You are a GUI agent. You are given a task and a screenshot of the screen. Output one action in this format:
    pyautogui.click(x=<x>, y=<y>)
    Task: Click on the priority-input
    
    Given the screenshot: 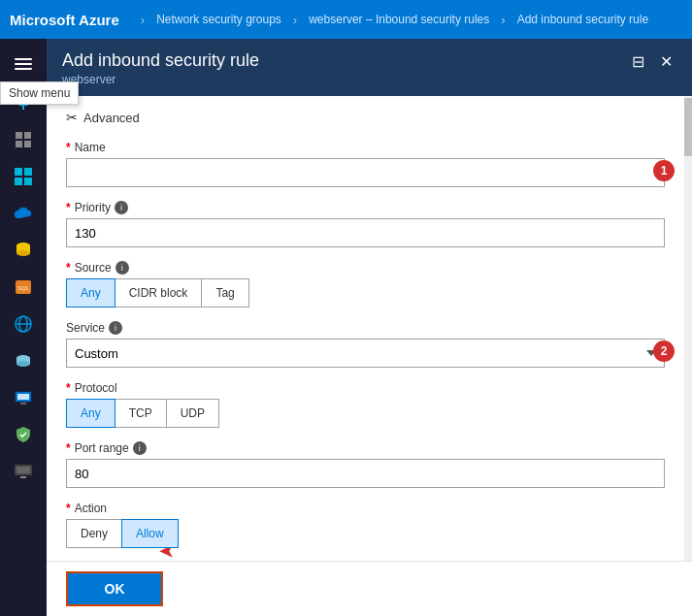 What is the action you would take?
    pyautogui.click(x=365, y=233)
    